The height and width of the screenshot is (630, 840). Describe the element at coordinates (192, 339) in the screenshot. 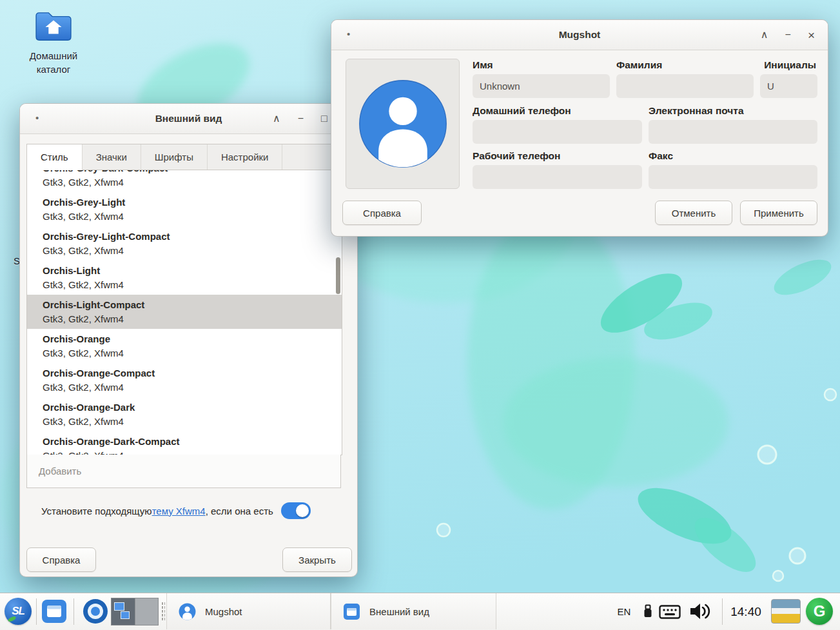

I see `theme-name: Orchis-Orange` at that location.